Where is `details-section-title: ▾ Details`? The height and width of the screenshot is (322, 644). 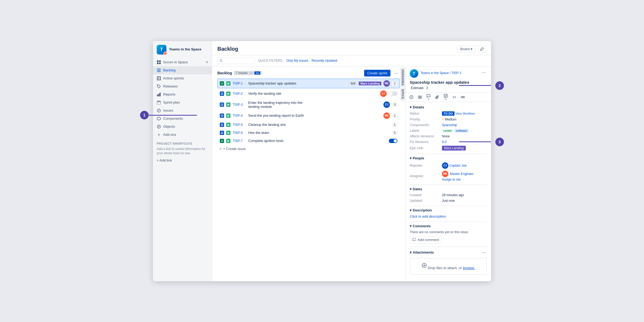
details-section-title: ▾ Details is located at coordinates (448, 107).